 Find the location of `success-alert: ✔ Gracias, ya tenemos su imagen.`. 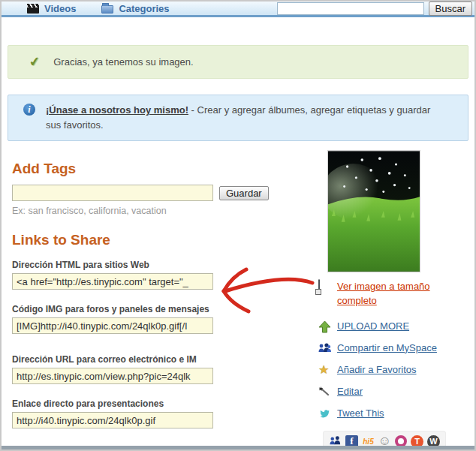

success-alert: ✔ Gracias, ya tenemos su imagen. is located at coordinates (238, 62).